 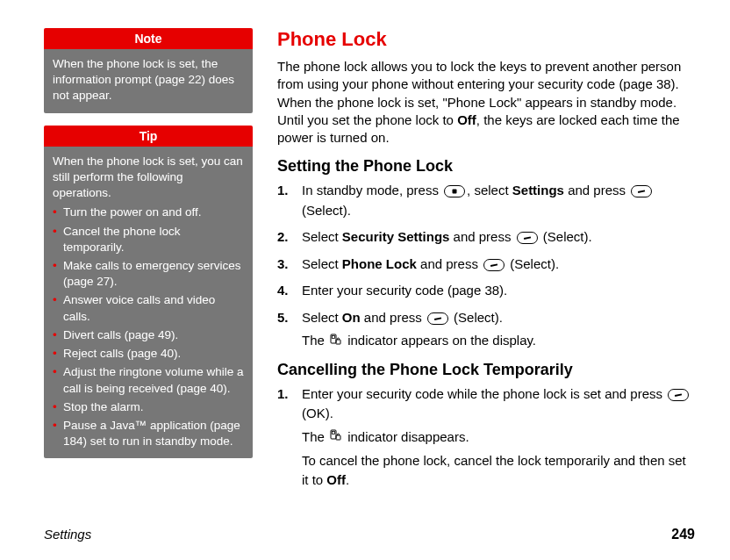 What do you see at coordinates (336, 479) in the screenshot?
I see `step-sub-bold: Off` at bounding box center [336, 479].